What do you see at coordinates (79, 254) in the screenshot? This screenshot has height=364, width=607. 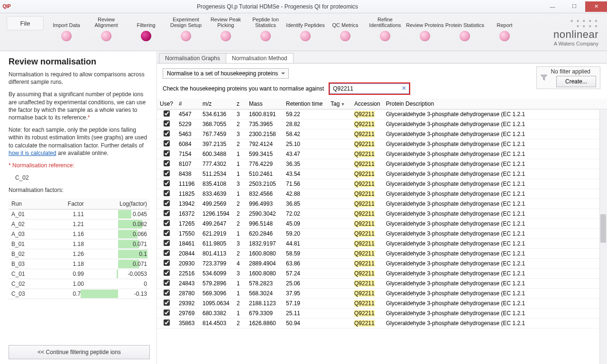 I see `nf-row: B_021.260.1` at bounding box center [79, 254].